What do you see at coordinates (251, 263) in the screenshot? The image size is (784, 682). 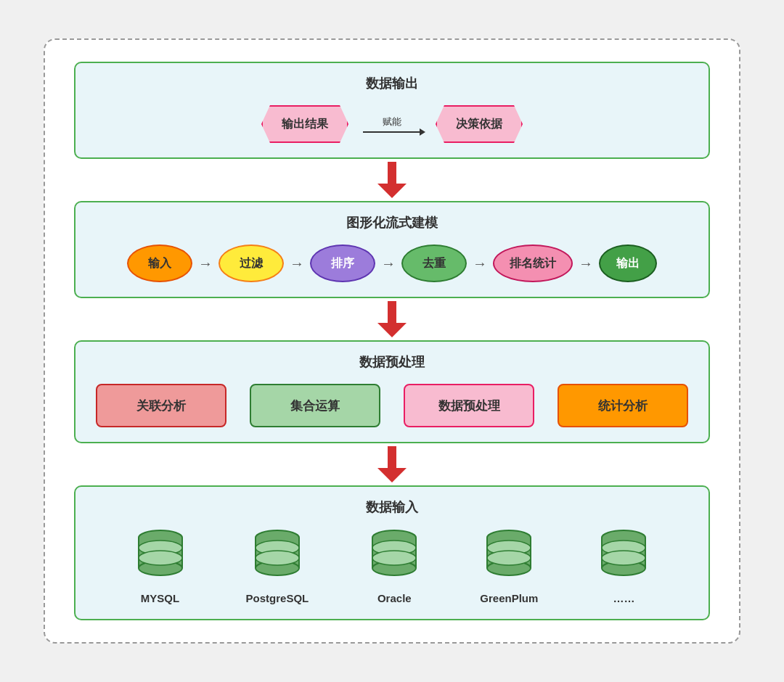 I see `flow-node-1: 过滤` at bounding box center [251, 263].